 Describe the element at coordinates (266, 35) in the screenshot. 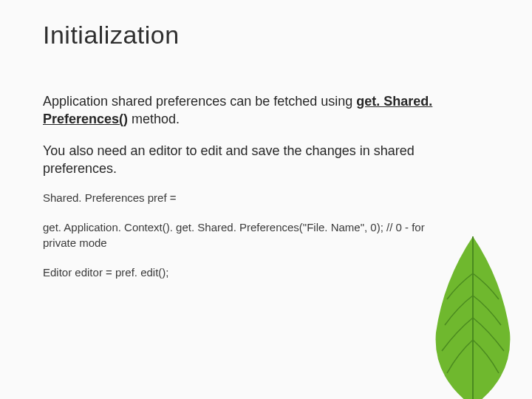

I see `slide-title: Initialization` at that location.